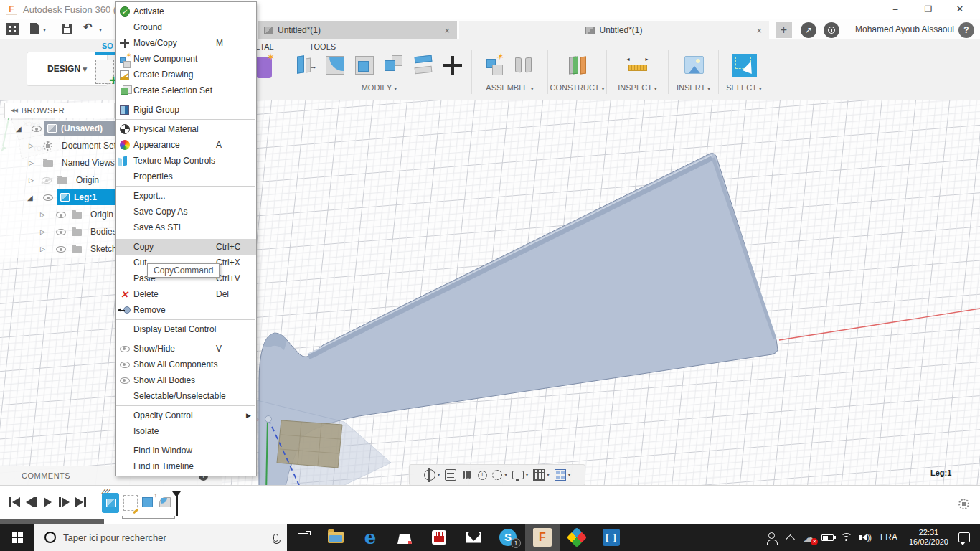 This screenshot has height=551, width=980. Describe the element at coordinates (14, 502) in the screenshot. I see `timeline-go-start-button` at that location.